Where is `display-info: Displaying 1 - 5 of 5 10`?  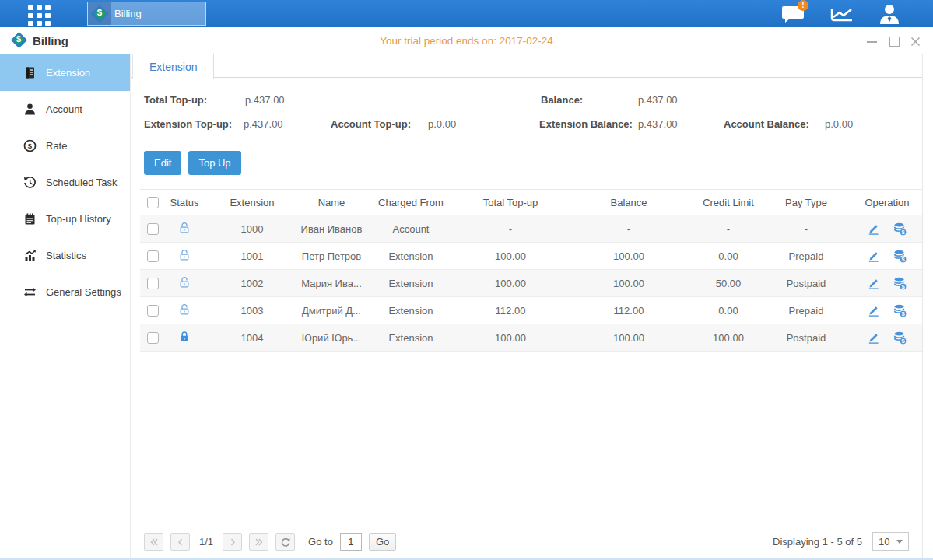 display-info: Displaying 1 - 5 of 5 10 is located at coordinates (840, 541).